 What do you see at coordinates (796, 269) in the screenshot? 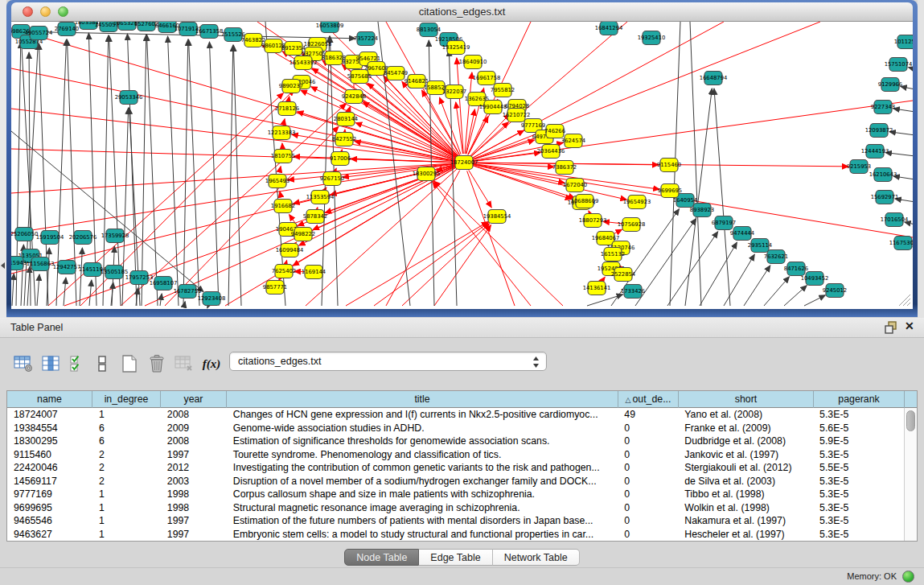
I see `graph-node: 8471626` at bounding box center [796, 269].